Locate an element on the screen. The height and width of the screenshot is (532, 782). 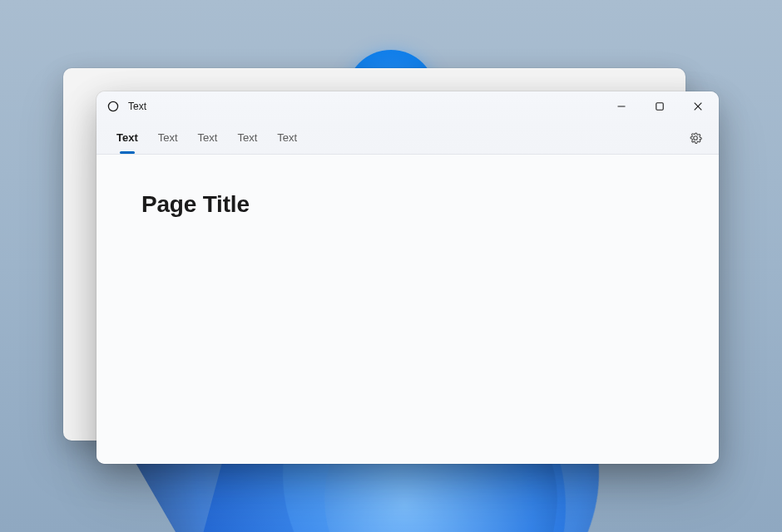
tab-3: Text is located at coordinates (247, 138).